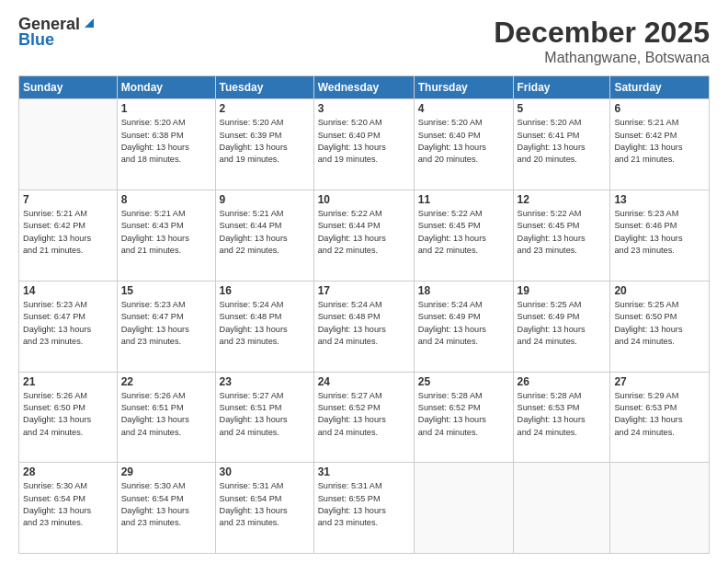 The width and height of the screenshot is (728, 563). Describe the element at coordinates (58, 32) in the screenshot. I see `logo: General Blue` at that location.